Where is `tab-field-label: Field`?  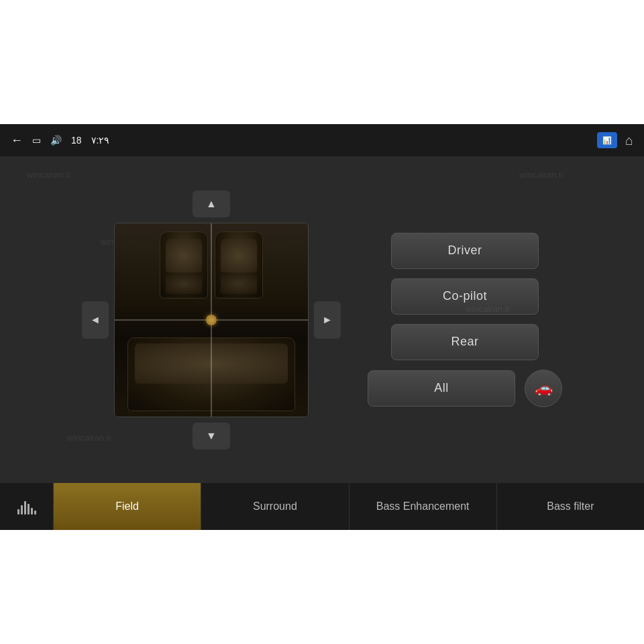 tab-field-label: Field is located at coordinates (127, 506).